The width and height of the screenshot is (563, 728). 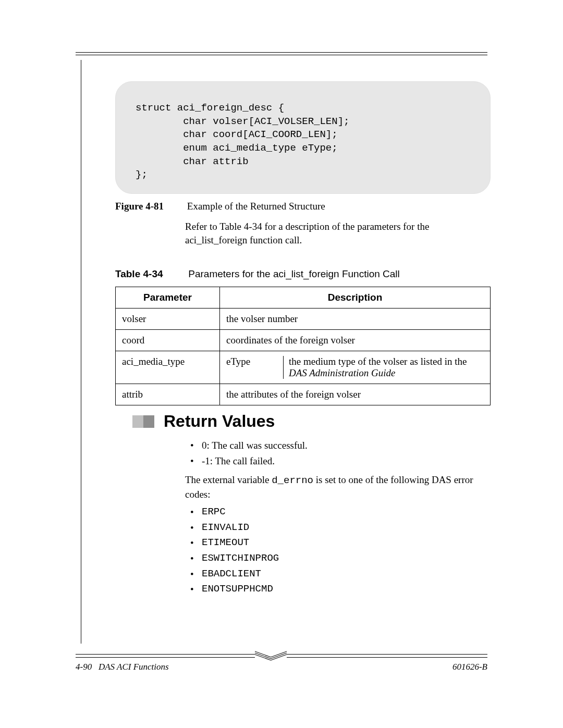 What do you see at coordinates (168, 395) in the screenshot?
I see `td-param: attrib` at bounding box center [168, 395].